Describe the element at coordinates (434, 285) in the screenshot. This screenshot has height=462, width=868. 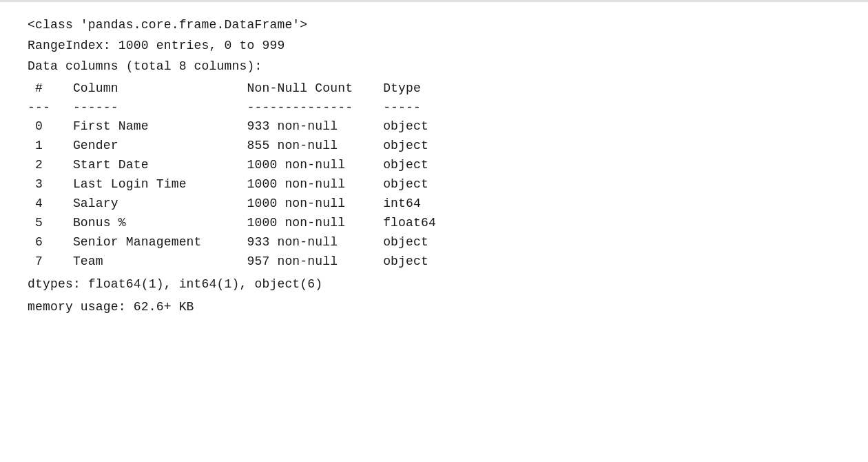
I see `dtypes-line: dtypes: float64(1), int64(1), object(6)` at that location.